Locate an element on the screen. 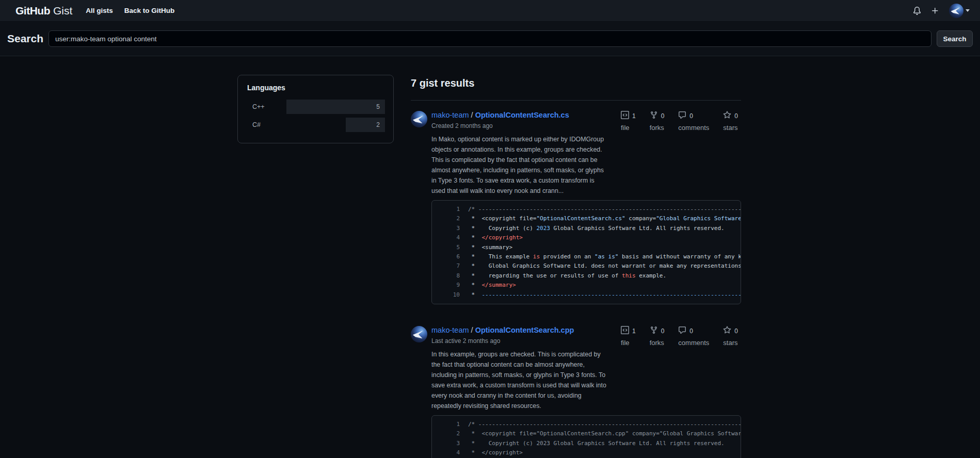 This screenshot has height=458, width=980. line-number: 5 is located at coordinates (450, 248).